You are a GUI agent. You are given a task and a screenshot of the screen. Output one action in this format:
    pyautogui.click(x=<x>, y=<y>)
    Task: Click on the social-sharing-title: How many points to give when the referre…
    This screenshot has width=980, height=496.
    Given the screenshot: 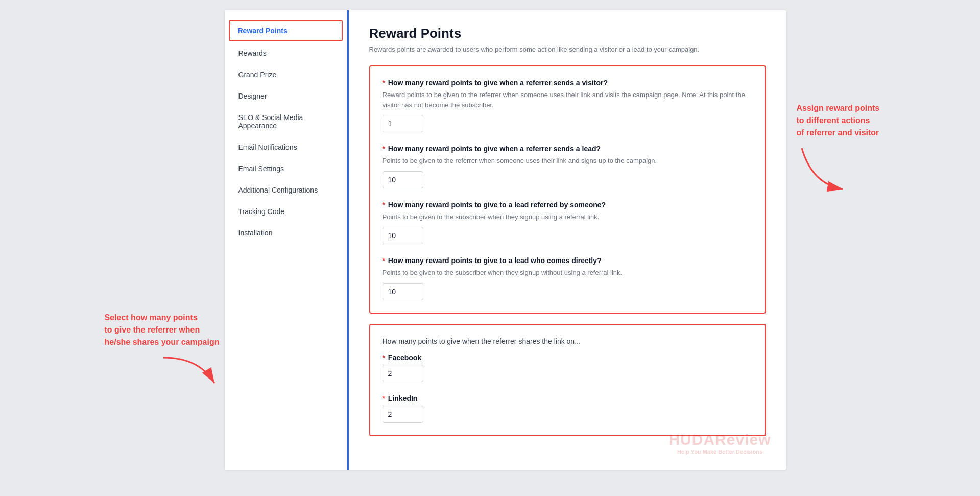 What is the action you would take?
    pyautogui.click(x=568, y=341)
    